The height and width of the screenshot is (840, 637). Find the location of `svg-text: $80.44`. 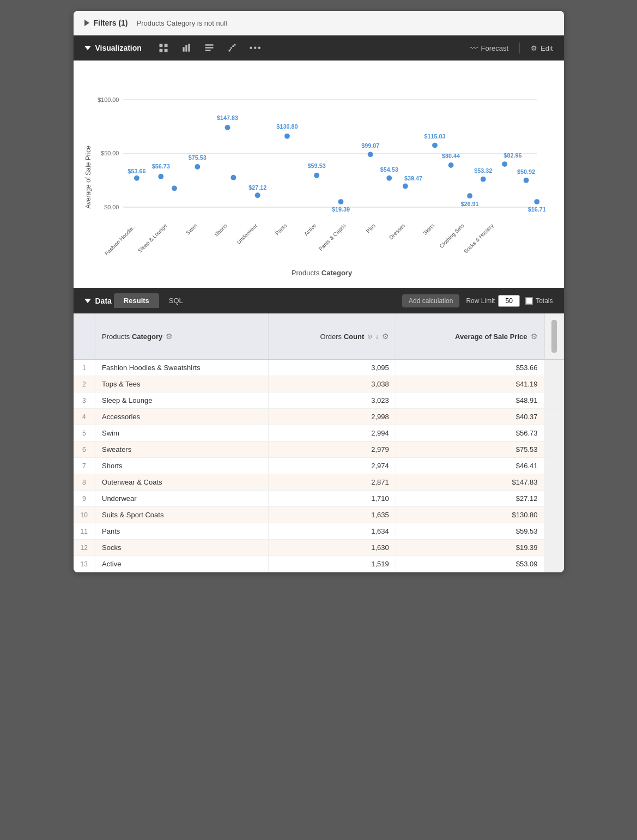

svg-text: $80.44 is located at coordinates (451, 156).